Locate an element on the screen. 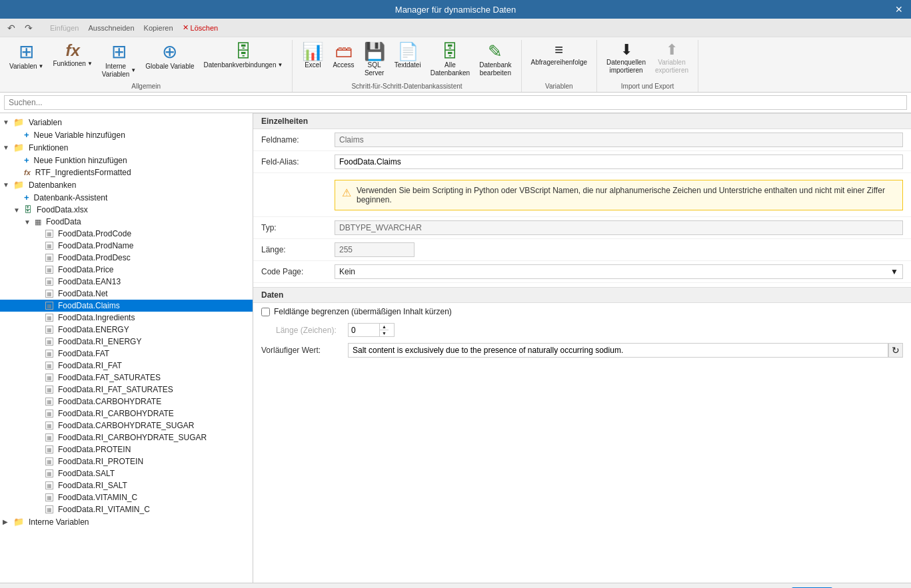  loeschen-button: ✕ Löschen is located at coordinates (201, 28).